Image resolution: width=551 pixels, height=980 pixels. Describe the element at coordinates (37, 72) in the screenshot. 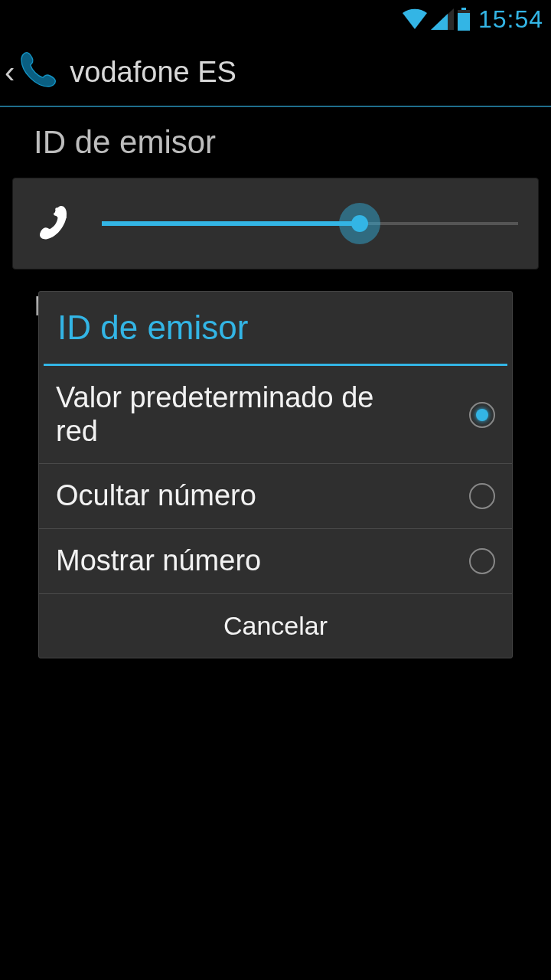

I see `phone-icon` at that location.